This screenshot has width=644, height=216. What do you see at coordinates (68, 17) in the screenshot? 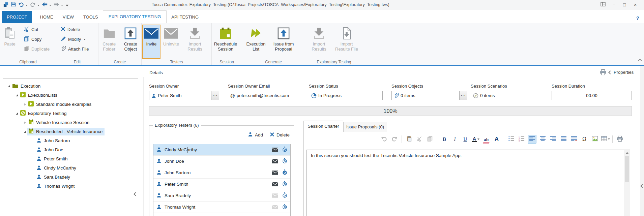
I see `tab-view: VIEW` at bounding box center [68, 17].